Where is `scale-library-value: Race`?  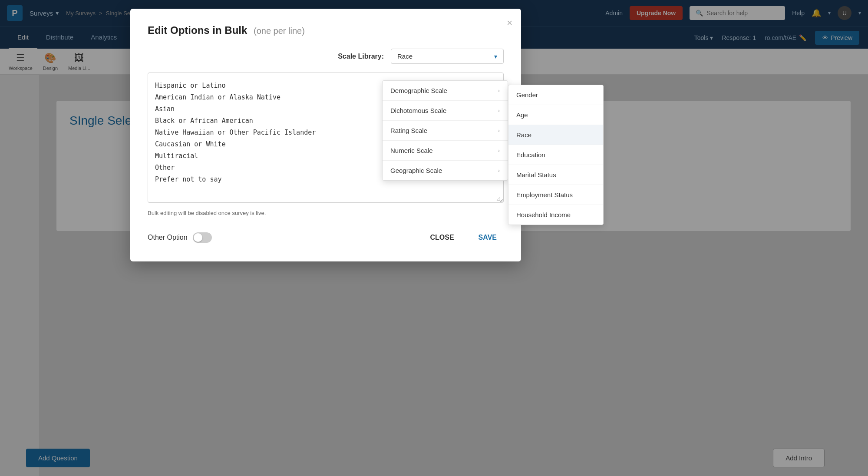 scale-library-value: Race is located at coordinates (405, 56).